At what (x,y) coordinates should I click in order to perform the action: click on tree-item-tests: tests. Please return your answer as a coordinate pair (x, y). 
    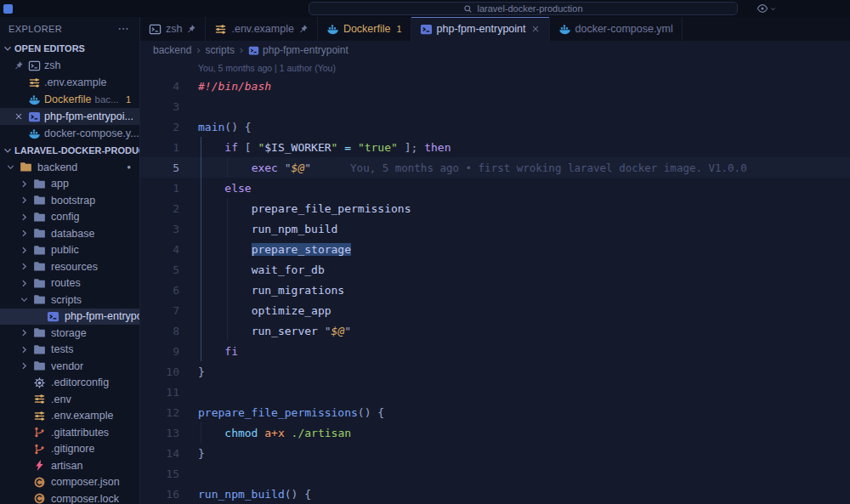
    Looking at the image, I should click on (70, 350).